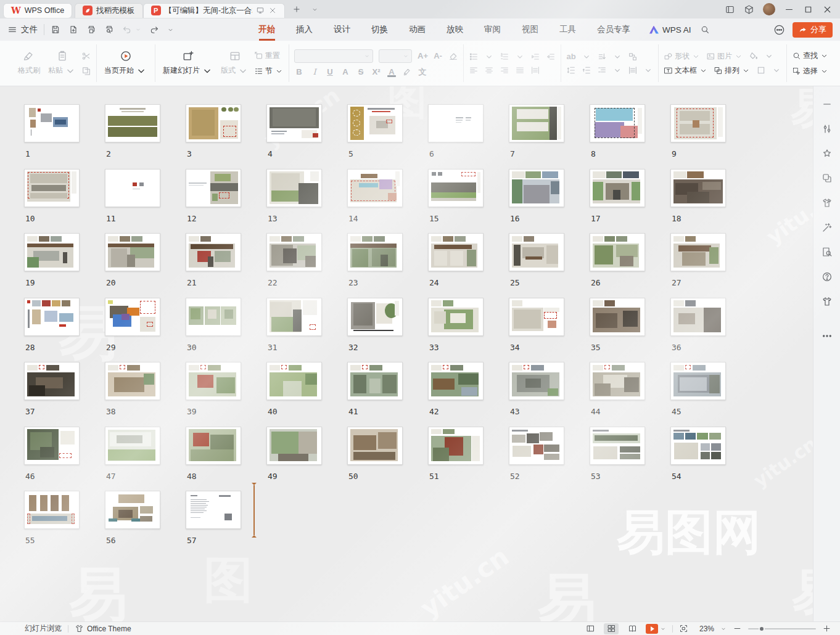 The image size is (840, 635). I want to click on maximize-button, so click(808, 10).